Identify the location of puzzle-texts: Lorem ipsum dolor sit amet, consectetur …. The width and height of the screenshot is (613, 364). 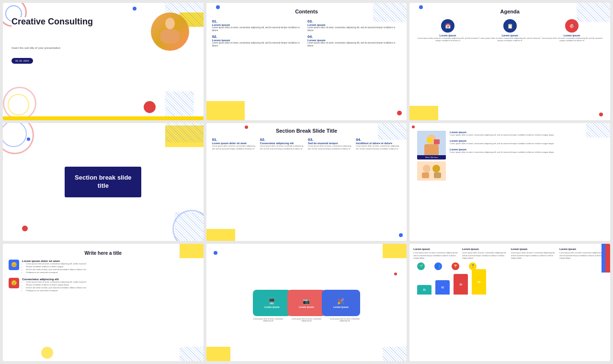
(306, 320).